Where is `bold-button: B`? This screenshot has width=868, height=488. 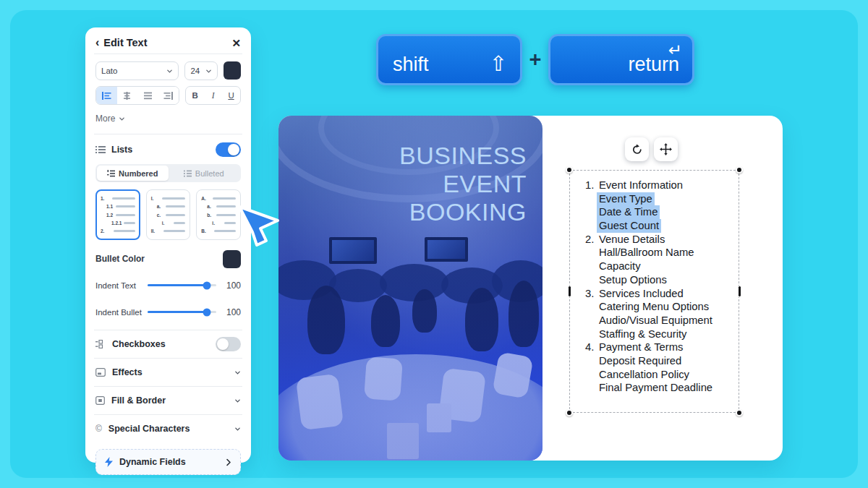 bold-button: B is located at coordinates (195, 95).